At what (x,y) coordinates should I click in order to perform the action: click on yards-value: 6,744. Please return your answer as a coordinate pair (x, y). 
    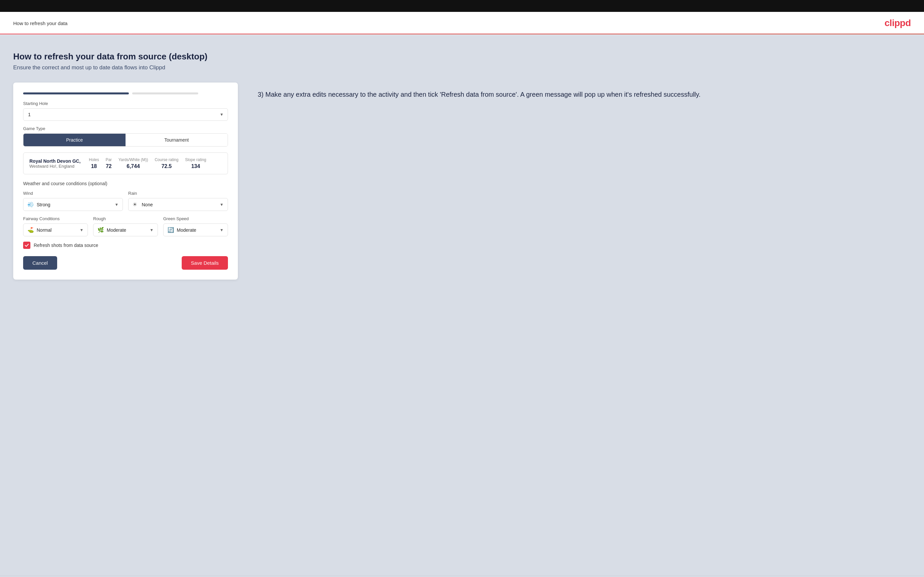
    Looking at the image, I should click on (133, 166).